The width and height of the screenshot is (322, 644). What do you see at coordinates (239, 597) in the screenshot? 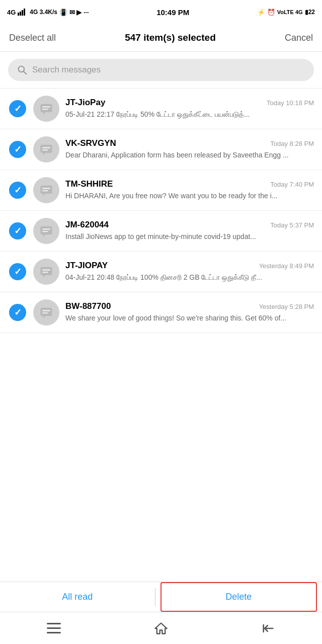
I see `delete-button: Delete` at bounding box center [239, 597].